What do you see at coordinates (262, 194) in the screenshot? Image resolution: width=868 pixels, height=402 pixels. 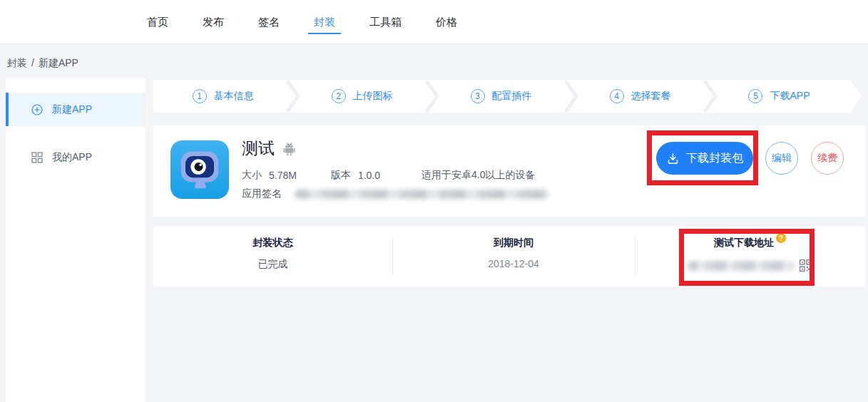 I see `signature-label: 应用签名` at bounding box center [262, 194].